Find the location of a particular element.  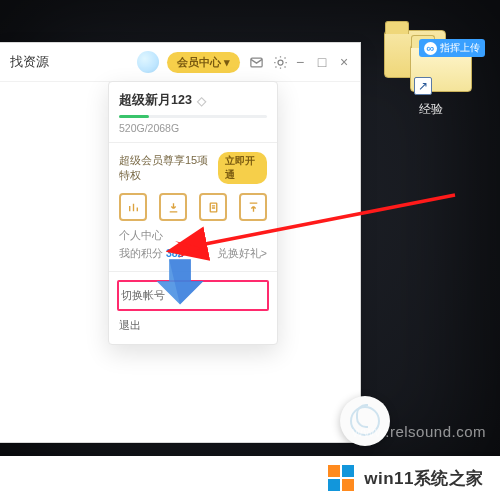

divider is located at coordinates (193, 142).